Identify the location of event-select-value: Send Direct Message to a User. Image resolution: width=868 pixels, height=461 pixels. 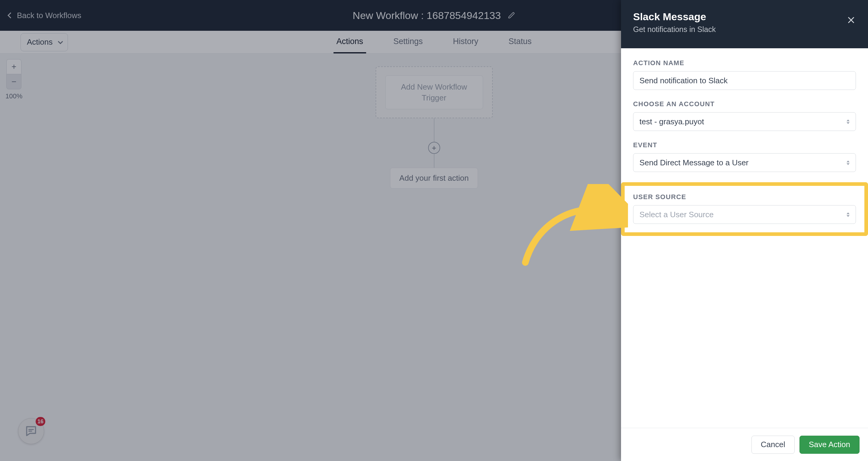
(694, 163).